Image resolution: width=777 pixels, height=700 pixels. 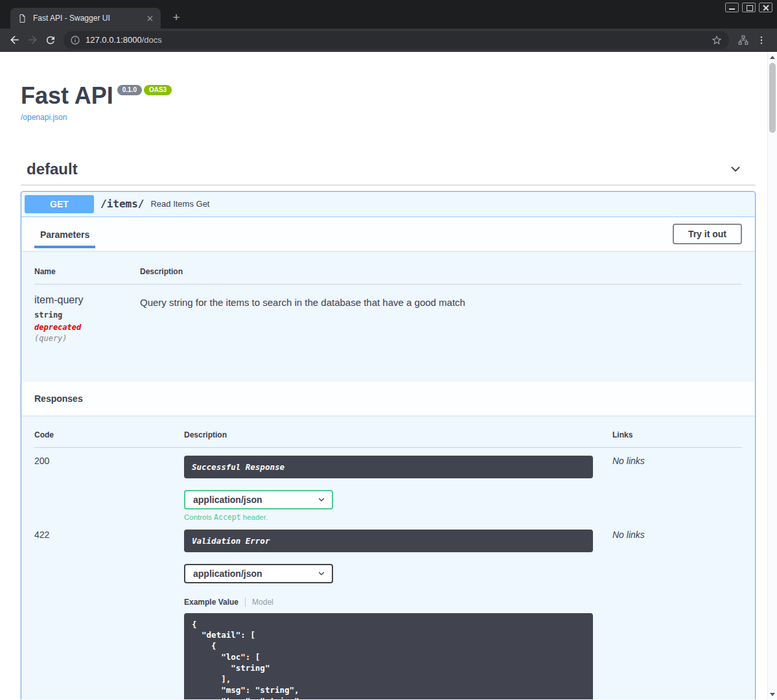 I want to click on reload-button, so click(x=51, y=40).